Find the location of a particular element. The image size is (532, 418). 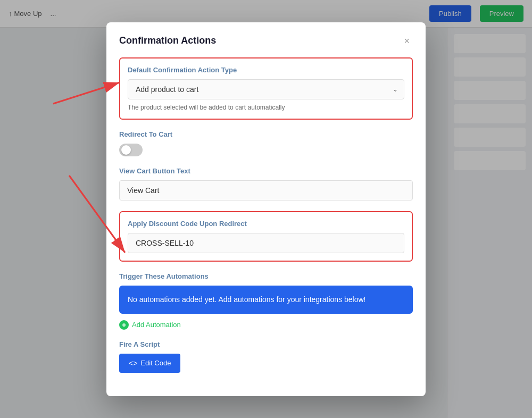

action-type-select-wrapper: Add product to cart View Cart Custom URL… is located at coordinates (266, 89).